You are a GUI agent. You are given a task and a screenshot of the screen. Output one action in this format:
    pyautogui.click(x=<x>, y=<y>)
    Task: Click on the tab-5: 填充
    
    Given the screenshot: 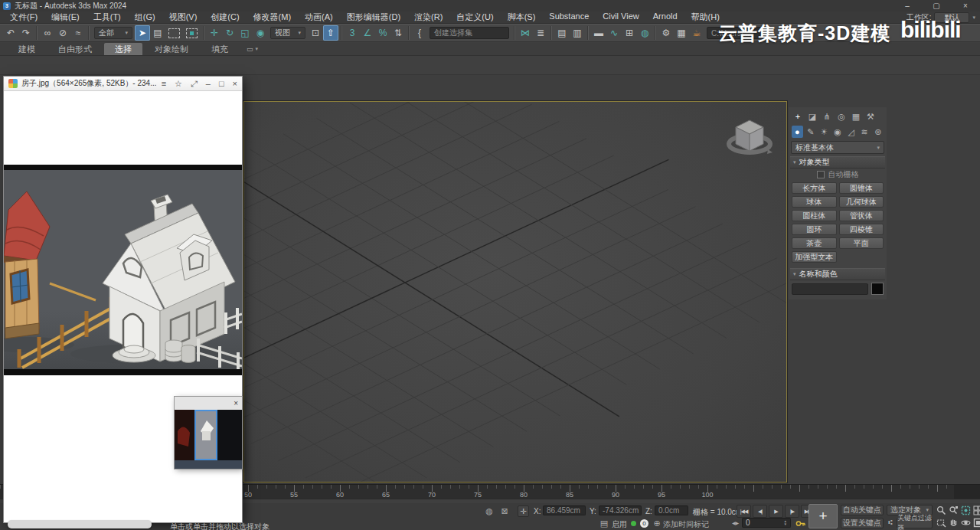 What is the action you would take?
    pyautogui.click(x=220, y=49)
    